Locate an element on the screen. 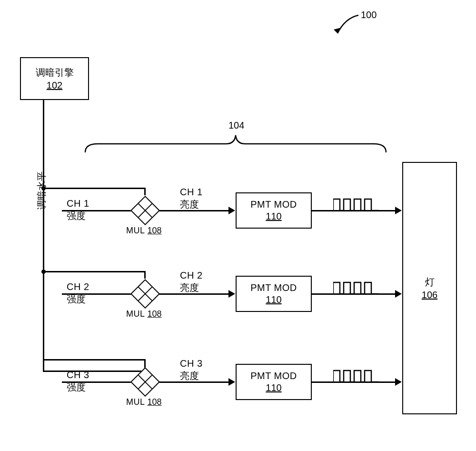 The height and width of the screenshot is (451, 476). lamp-ref: 106 is located at coordinates (429, 295).